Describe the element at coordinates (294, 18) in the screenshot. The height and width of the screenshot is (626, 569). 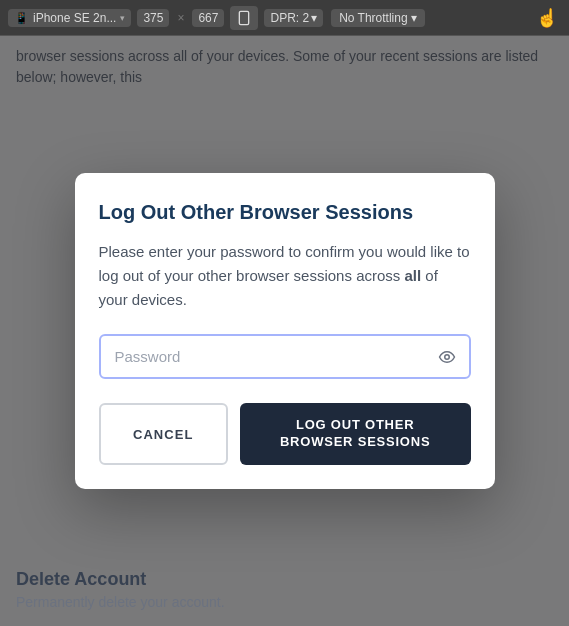
I see `dpr-selector: DPR: 2 ▾` at that location.